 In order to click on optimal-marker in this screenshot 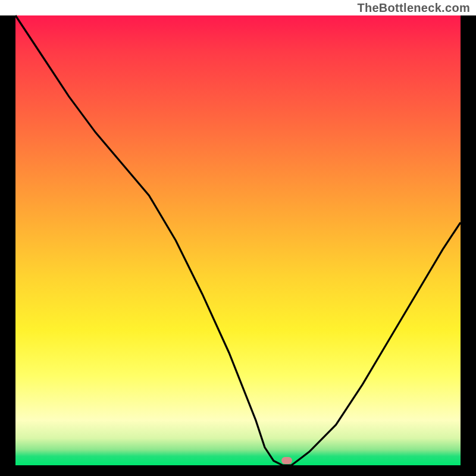, I will do `click(287, 461)`.